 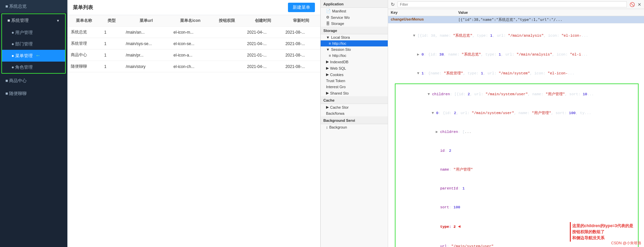 What do you see at coordinates (190, 21) in the screenshot?
I see `col-header-icon: 菜单名icon` at bounding box center [190, 21].